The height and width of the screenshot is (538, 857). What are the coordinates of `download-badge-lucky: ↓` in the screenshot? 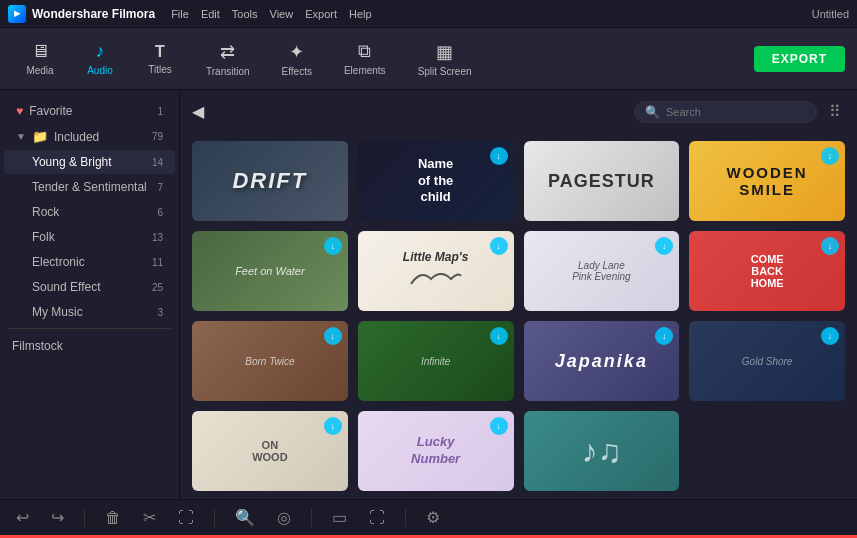 It's located at (499, 426).